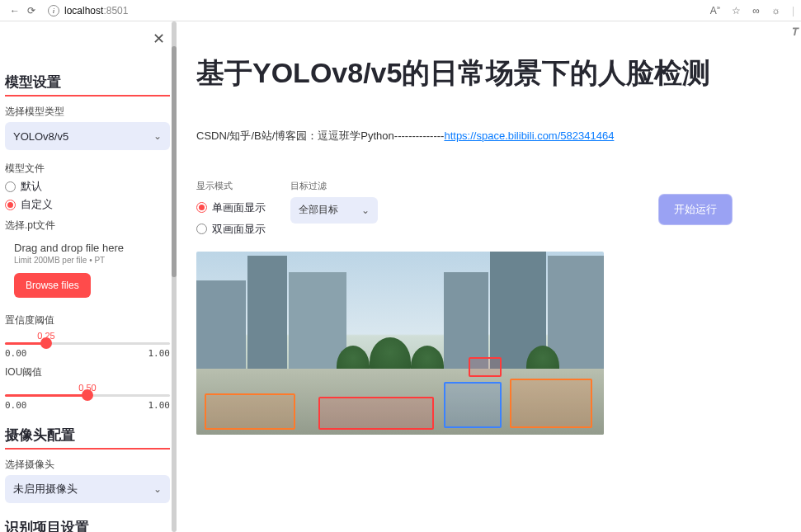 The height and width of the screenshot is (532, 801). I want to click on radio-double: 双画面显示, so click(231, 229).